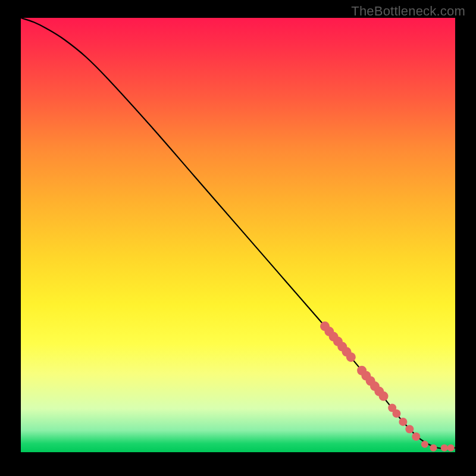 The width and height of the screenshot is (476, 476). What do you see at coordinates (408, 11) in the screenshot?
I see `attribution-label: TheBottleneck.com` at bounding box center [408, 11].